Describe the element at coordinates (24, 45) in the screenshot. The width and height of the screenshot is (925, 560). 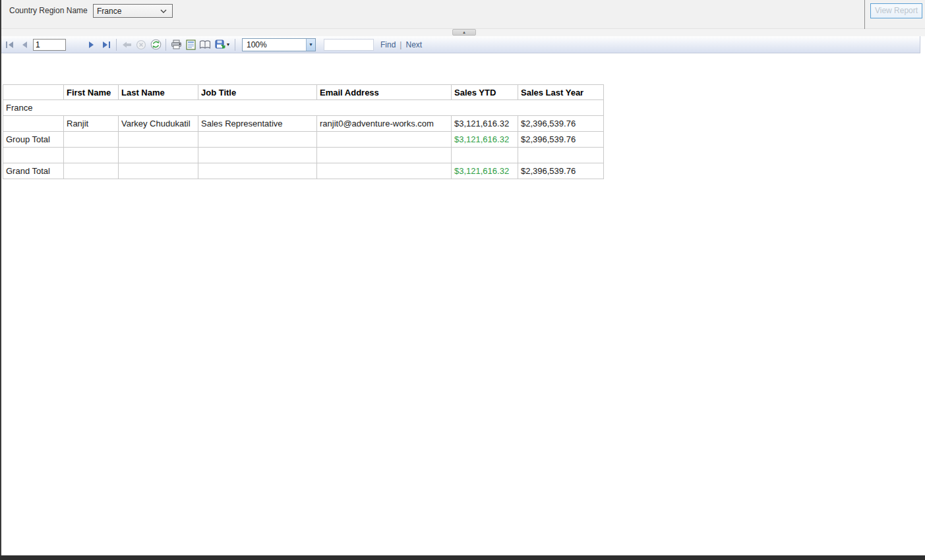
I see `previous-page-icon` at that location.